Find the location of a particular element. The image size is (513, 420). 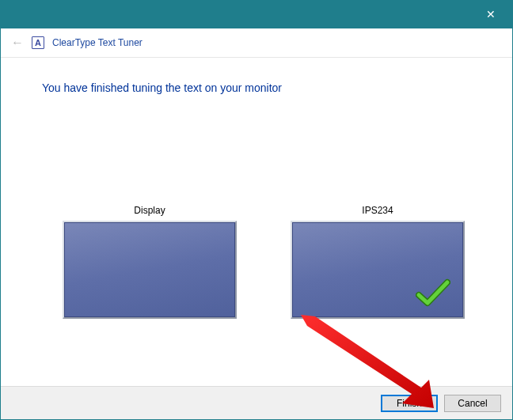

monitor-label: IPS234 is located at coordinates (377, 210).